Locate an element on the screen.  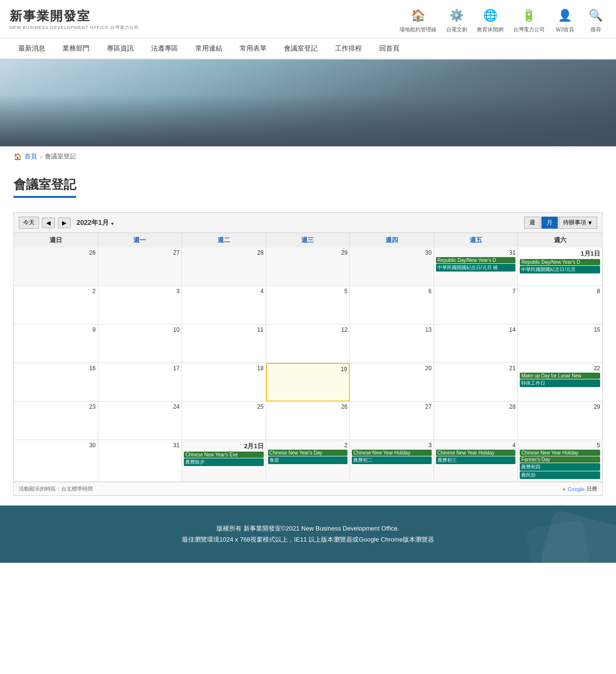
cal-event-5-1: 中華民國開國紀念日/元旦 補 is located at coordinates (476, 268).